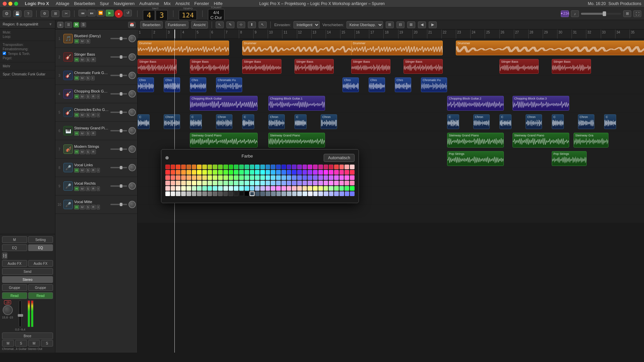 This screenshot has width=644, height=362. Describe the element at coordinates (7, 14) in the screenshot. I see `settings-button: ⚙` at that location.